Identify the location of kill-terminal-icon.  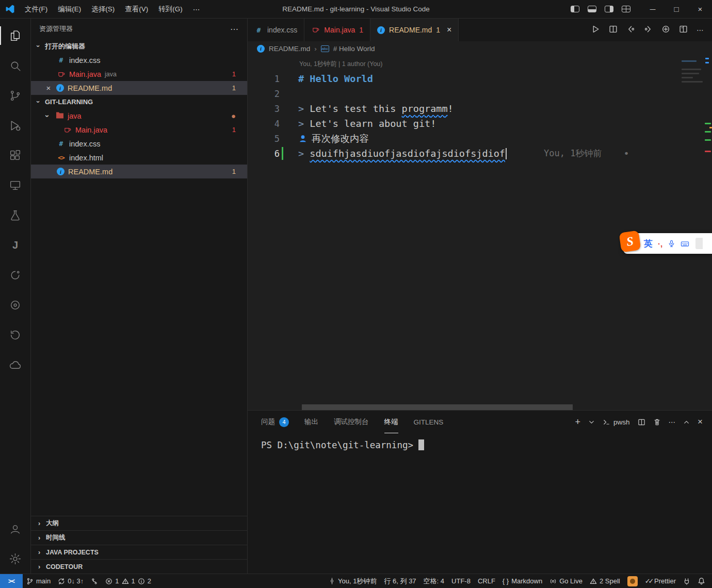
(657, 422).